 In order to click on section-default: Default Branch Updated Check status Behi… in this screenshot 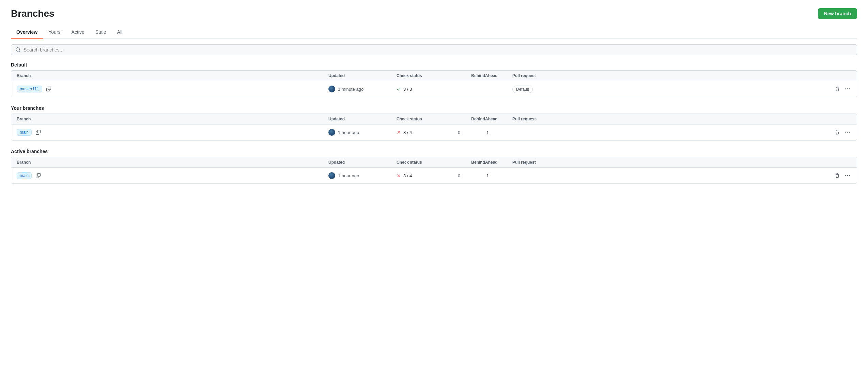, I will do `click(434, 80)`.